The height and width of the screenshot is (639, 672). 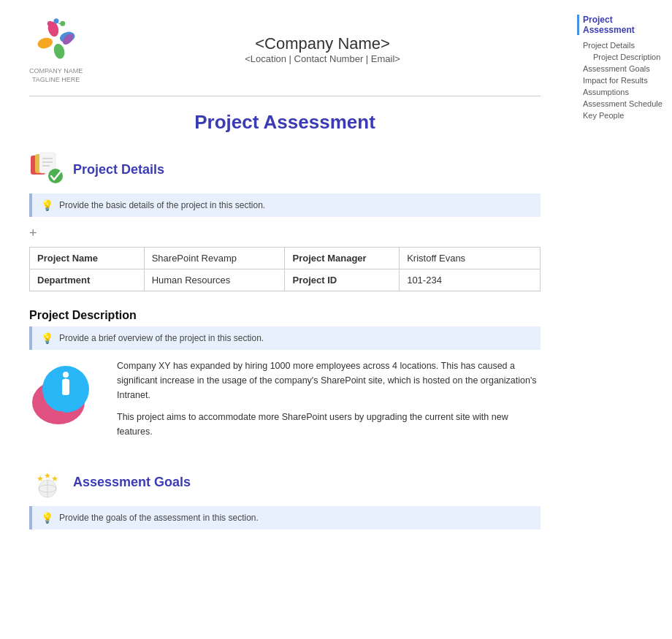 What do you see at coordinates (285, 56) in the screenshot?
I see `page-header: COMPANY NAME TAGLINE HERE <Company Name>…` at bounding box center [285, 56].